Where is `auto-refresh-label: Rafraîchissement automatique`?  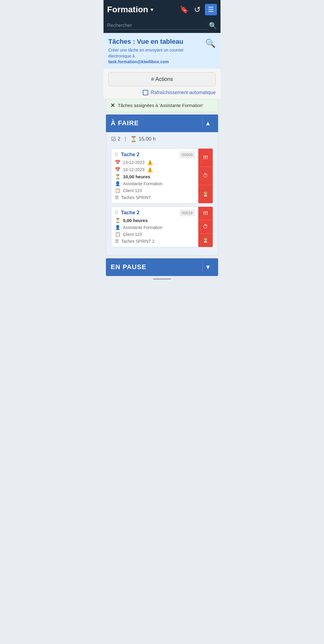
auto-refresh-label: Rafraîchissement automatique is located at coordinates (183, 93).